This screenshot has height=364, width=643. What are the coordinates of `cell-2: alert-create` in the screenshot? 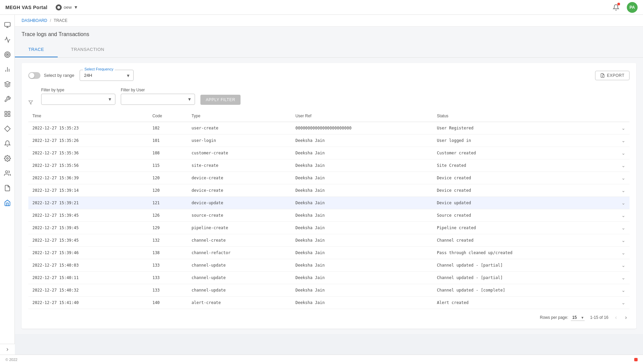 It's located at (240, 303).